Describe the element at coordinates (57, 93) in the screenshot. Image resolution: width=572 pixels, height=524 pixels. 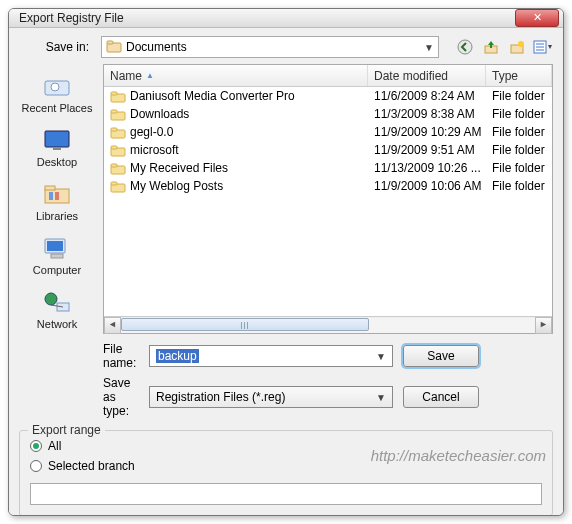
I see `place-recent: Recent Places` at that location.